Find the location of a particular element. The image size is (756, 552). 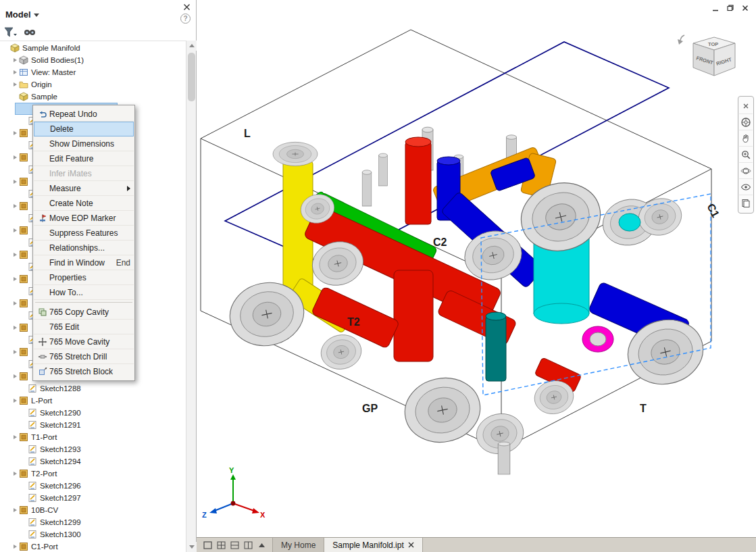

tree-item-l-port: L-Port is located at coordinates (93, 401).